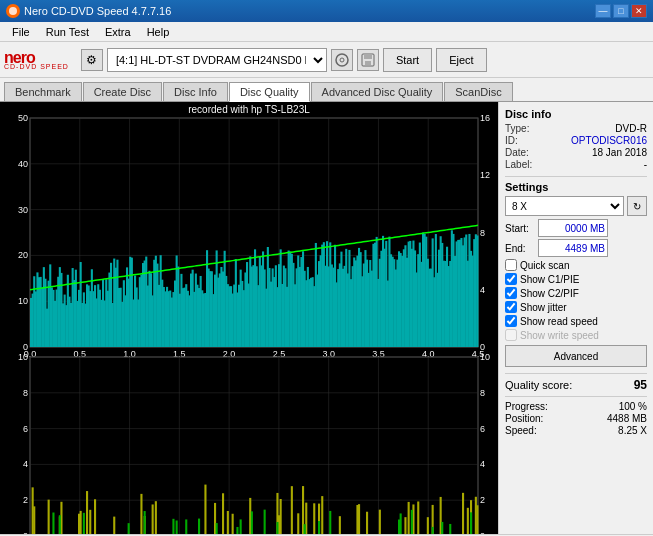  What do you see at coordinates (576, 430) in the screenshot?
I see `speed-row-prog: Speed: 8.25 X` at bounding box center [576, 430].